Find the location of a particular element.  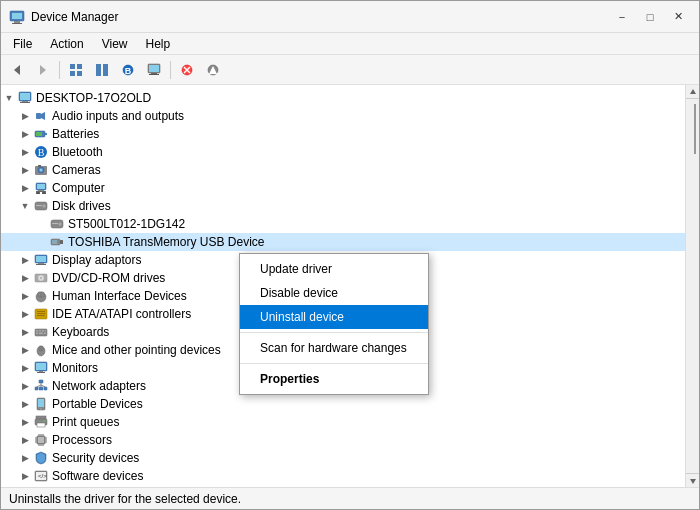

forward-button is located at coordinates (43, 70).